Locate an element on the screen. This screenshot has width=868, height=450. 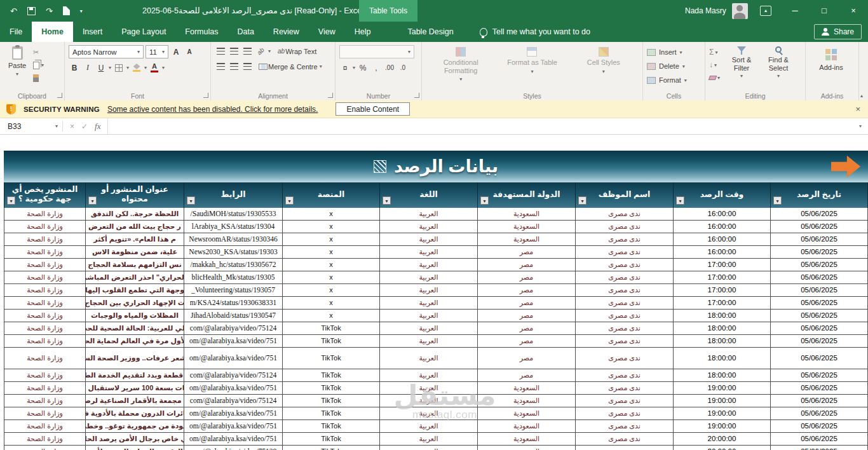
merge-centre-button: Merge & Centre is located at coordinates (288, 66).